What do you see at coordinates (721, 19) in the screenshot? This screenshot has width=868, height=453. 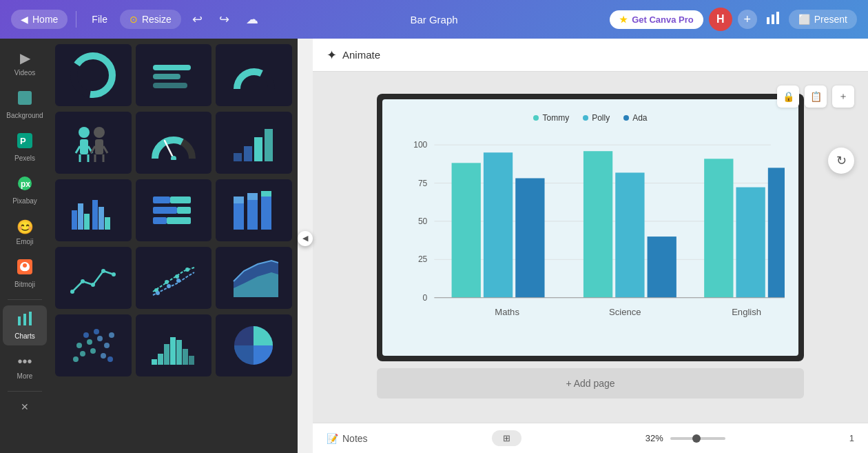 I see `avatar-button: H` at bounding box center [721, 19].